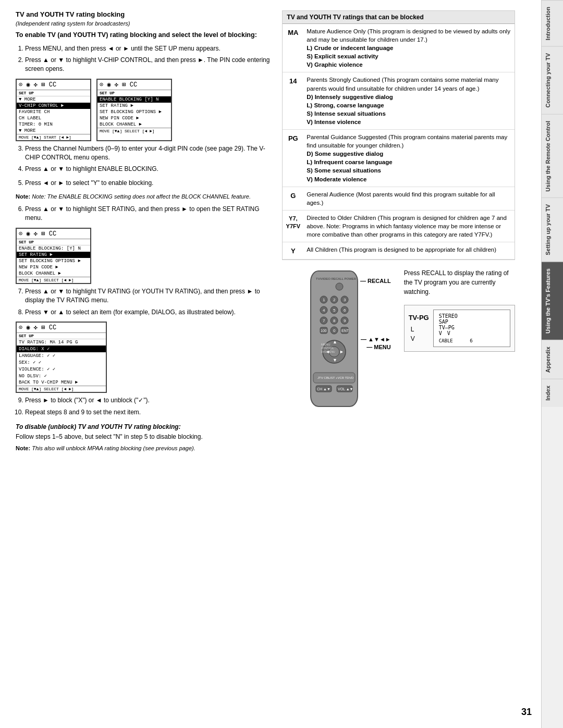 The image size is (563, 728). Describe the element at coordinates (553, 393) in the screenshot. I see `sidebar-tab-index: Index` at that location.